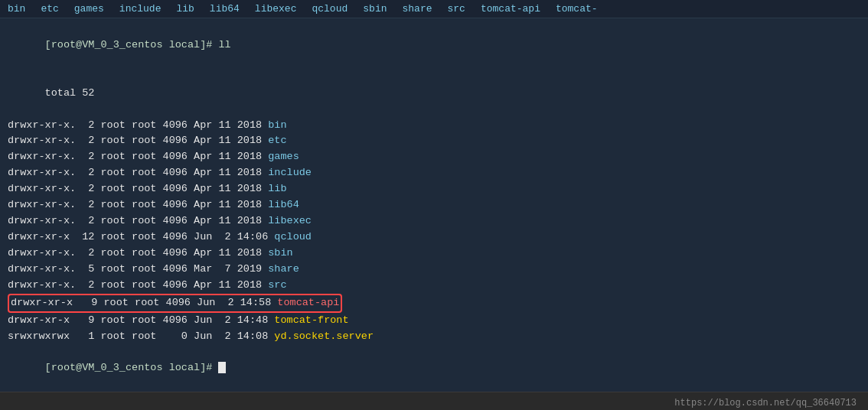 Image resolution: width=868 pixels, height=410 pixels. Describe the element at coordinates (308, 303) in the screenshot. I see `file-name-highlighted: tomcat-api` at that location.